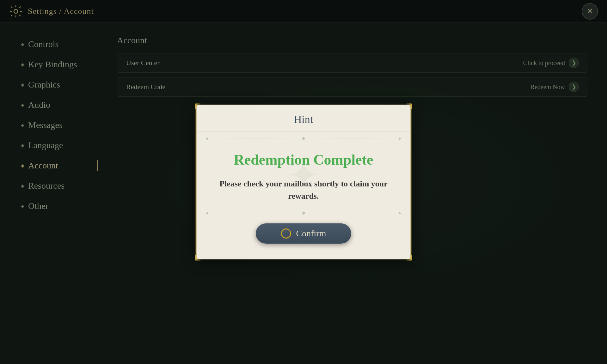 This screenshot has width=607, height=364. What do you see at coordinates (304, 190) in the screenshot?
I see `redemption-description: Please check your mailbox shortly to cla…` at bounding box center [304, 190].